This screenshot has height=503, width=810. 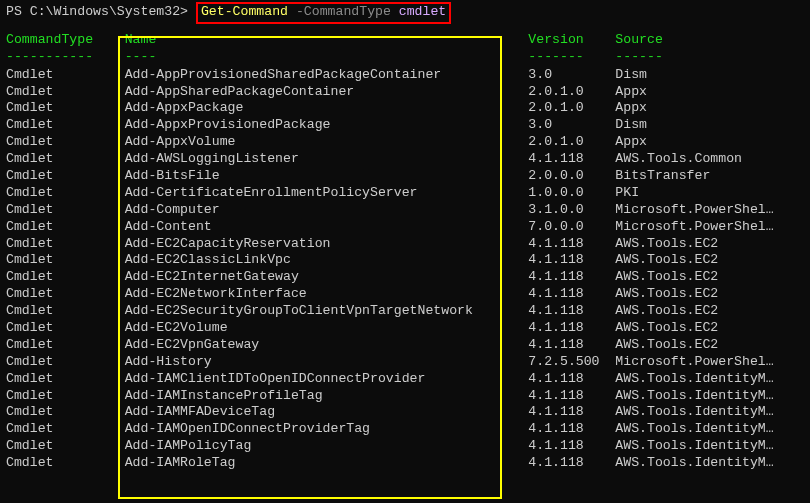 I want to click on table-row: Cmdlet Add-EC2ClassicLinkVpc 4.1.118 AWS…, so click(x=405, y=260).